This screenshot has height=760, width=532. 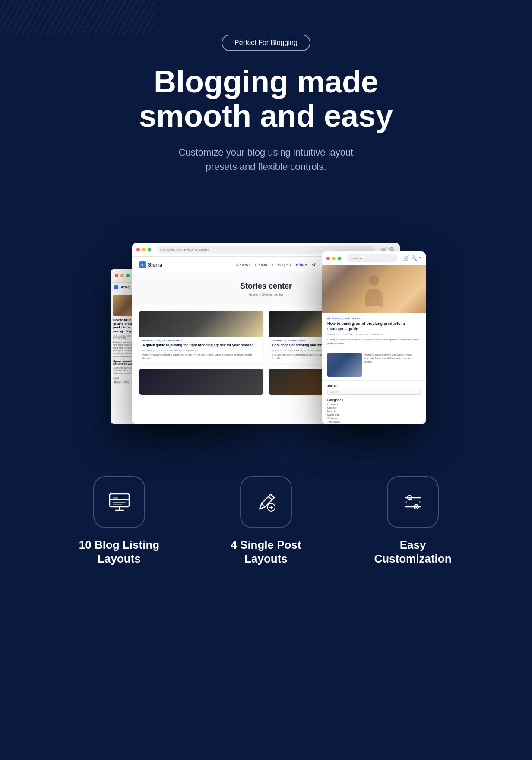 What do you see at coordinates (374, 341) in the screenshot?
I see `right-desc: Putting the customer at the core of your…` at bounding box center [374, 341].